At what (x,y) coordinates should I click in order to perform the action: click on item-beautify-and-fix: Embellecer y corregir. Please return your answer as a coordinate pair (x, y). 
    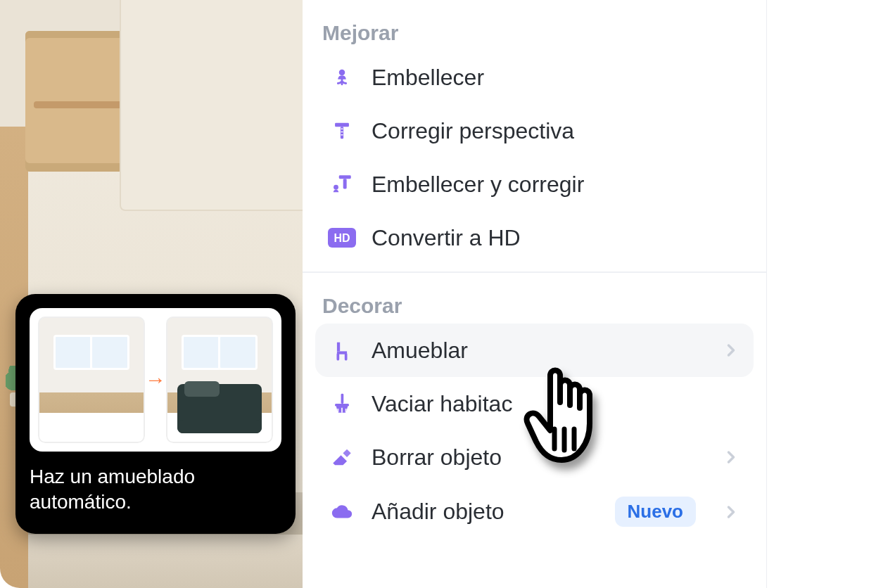
    Looking at the image, I should click on (535, 184).